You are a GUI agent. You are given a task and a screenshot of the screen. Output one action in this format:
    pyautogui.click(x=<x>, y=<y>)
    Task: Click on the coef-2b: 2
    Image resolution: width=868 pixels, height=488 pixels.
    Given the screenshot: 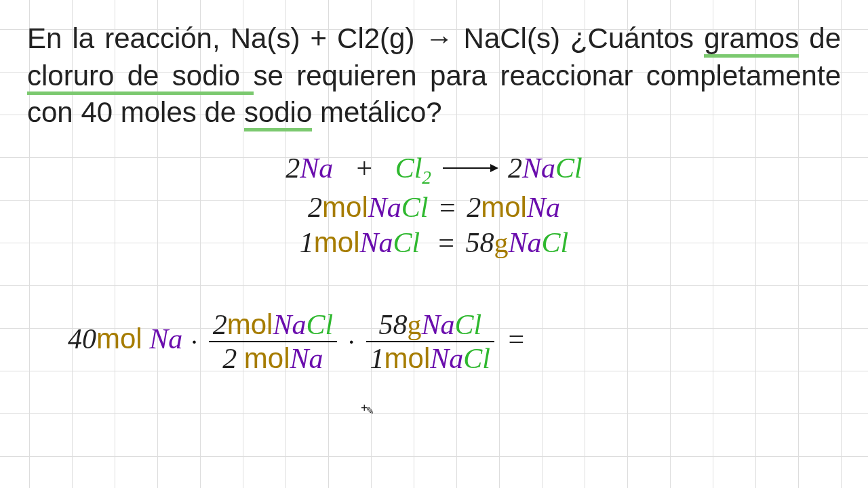 What is the action you would take?
    pyautogui.click(x=515, y=168)
    